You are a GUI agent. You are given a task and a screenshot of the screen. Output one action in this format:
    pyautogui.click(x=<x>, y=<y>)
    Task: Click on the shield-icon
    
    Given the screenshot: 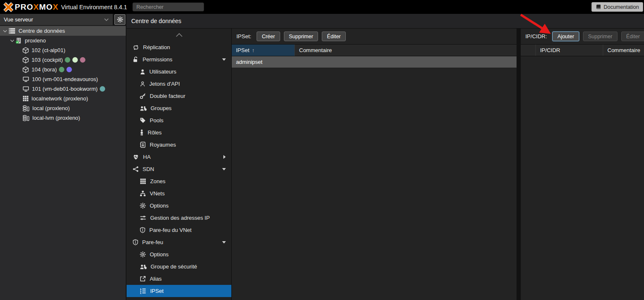 What is the action you would take?
    pyautogui.click(x=143, y=230)
    